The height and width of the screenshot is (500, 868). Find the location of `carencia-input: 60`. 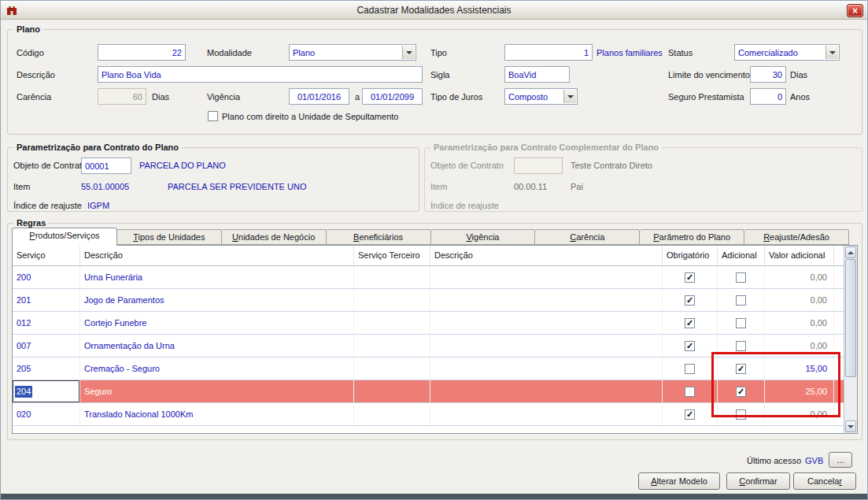

carencia-input: 60 is located at coordinates (122, 96).